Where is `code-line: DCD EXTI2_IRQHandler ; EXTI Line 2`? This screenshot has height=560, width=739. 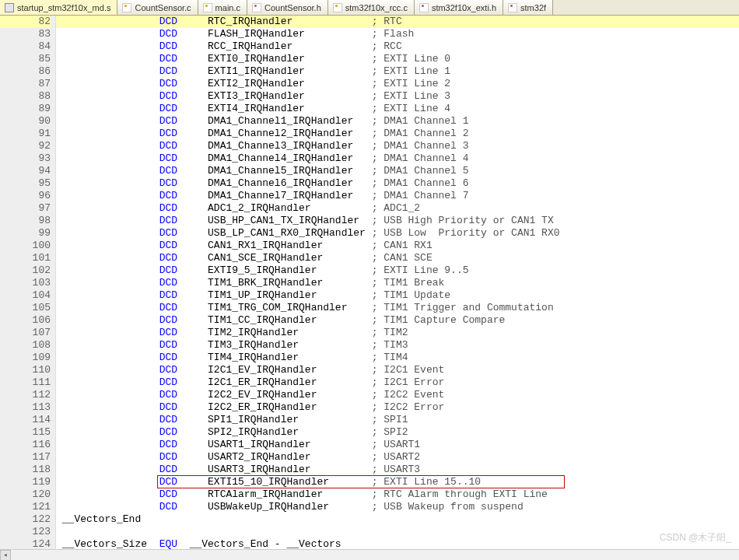 code-line: DCD EXTI2_IRQHandler ; EXTI Line 2 is located at coordinates (398, 84).